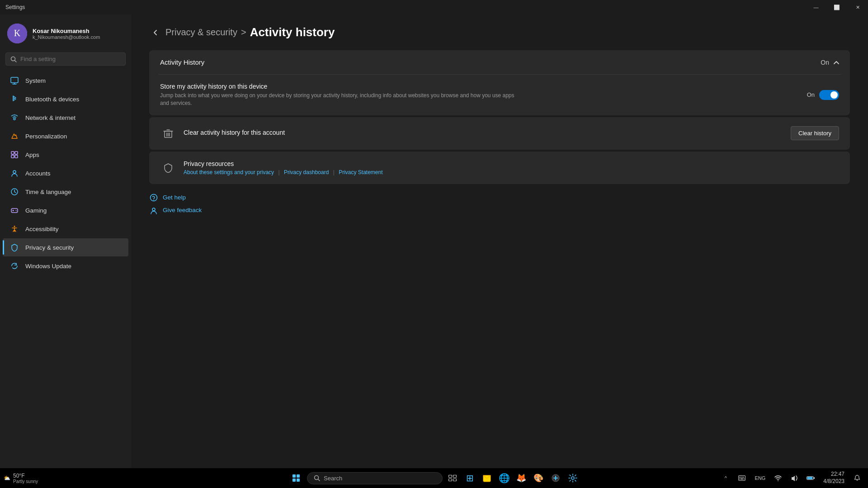  Describe the element at coordinates (21, 479) in the screenshot. I see `taskbar-weather: ⛅ 50°F Partly sunny` at that location.